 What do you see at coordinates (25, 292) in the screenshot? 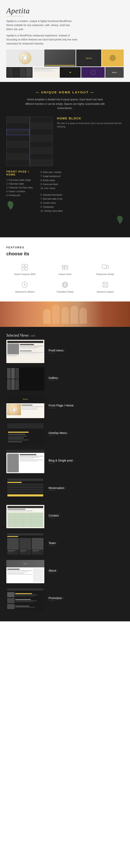
I see `feature-label-optimized: Optimized & efficient` at bounding box center [25, 292].